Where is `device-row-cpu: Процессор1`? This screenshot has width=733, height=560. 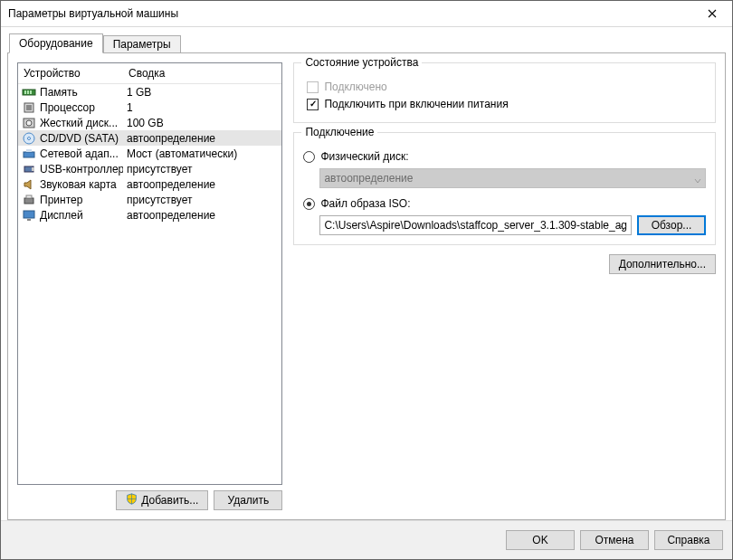
device-row-cpu: Процессор1 is located at coordinates (150, 107).